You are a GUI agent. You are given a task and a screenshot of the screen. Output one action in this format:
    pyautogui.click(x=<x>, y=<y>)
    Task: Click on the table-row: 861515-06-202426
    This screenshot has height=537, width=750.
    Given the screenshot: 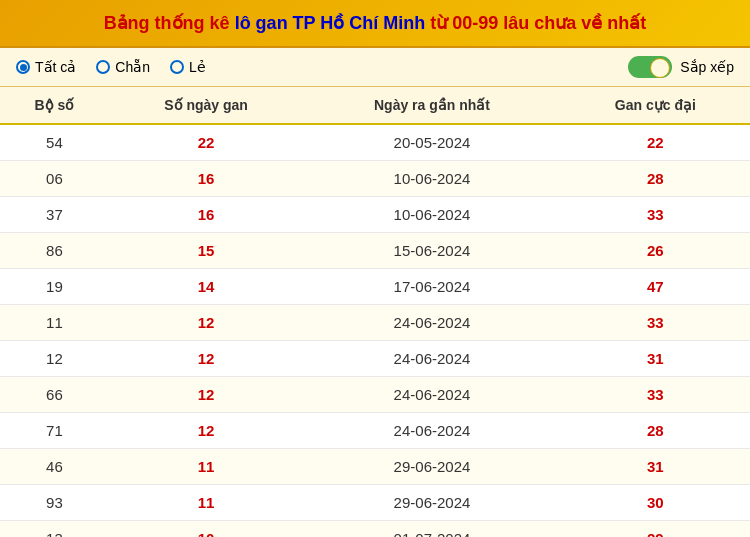 What is the action you would take?
    pyautogui.click(x=375, y=251)
    